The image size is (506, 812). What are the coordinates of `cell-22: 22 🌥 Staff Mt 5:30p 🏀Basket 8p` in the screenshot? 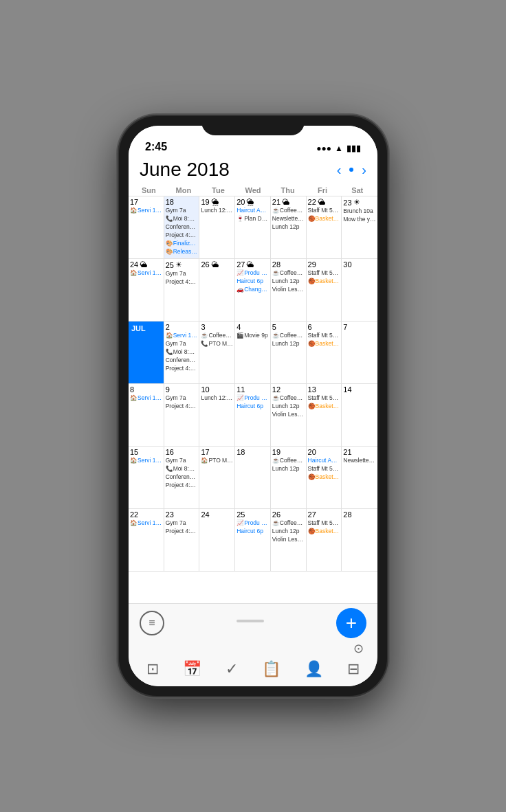 It's located at (324, 227).